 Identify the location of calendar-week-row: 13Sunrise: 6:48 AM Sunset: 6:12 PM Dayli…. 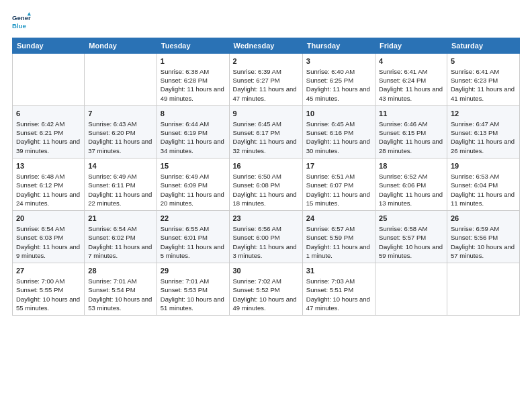
(266, 185).